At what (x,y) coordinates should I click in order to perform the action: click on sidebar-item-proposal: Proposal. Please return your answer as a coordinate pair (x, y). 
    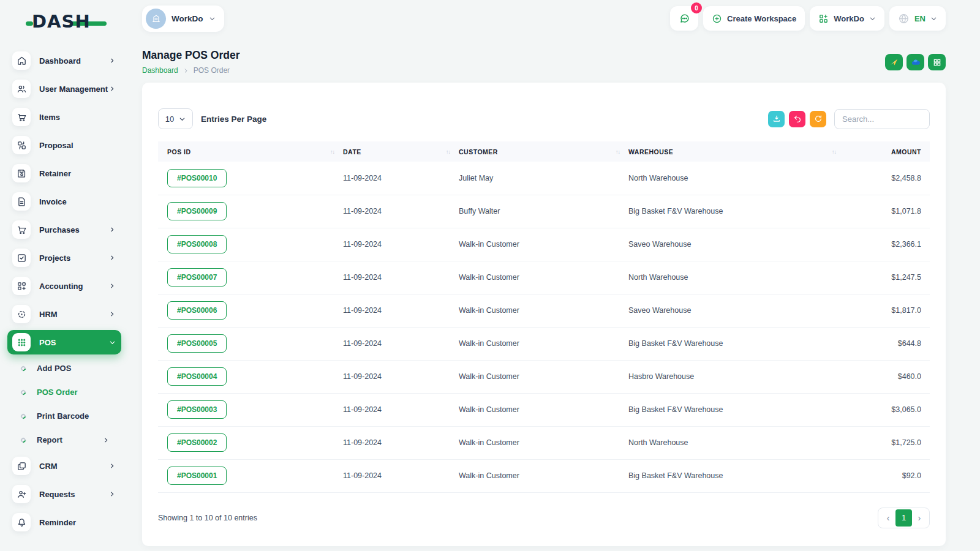
    Looking at the image, I should click on (64, 145).